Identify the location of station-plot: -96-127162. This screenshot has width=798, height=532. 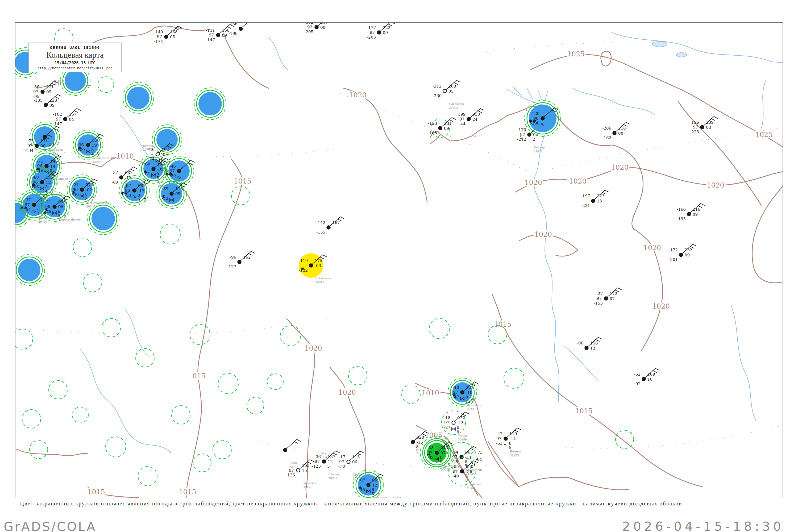
(241, 260).